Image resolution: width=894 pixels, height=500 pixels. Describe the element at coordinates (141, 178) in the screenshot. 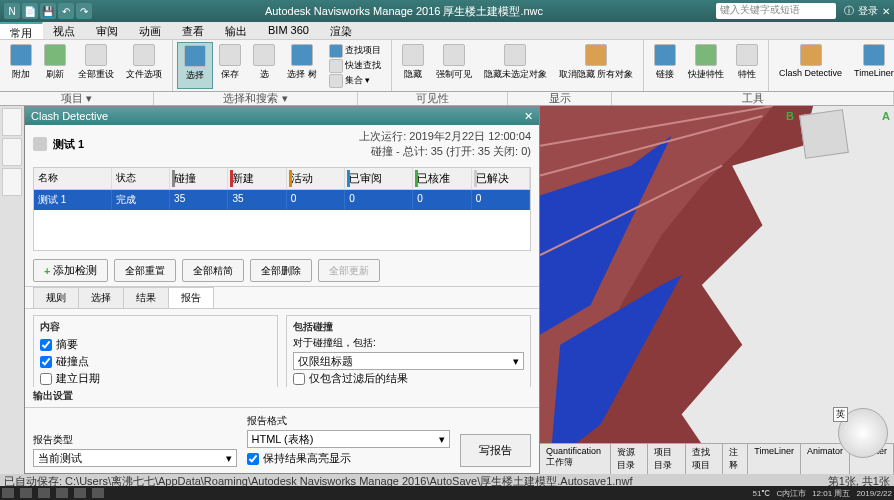

I see `col-status: 状态` at that location.